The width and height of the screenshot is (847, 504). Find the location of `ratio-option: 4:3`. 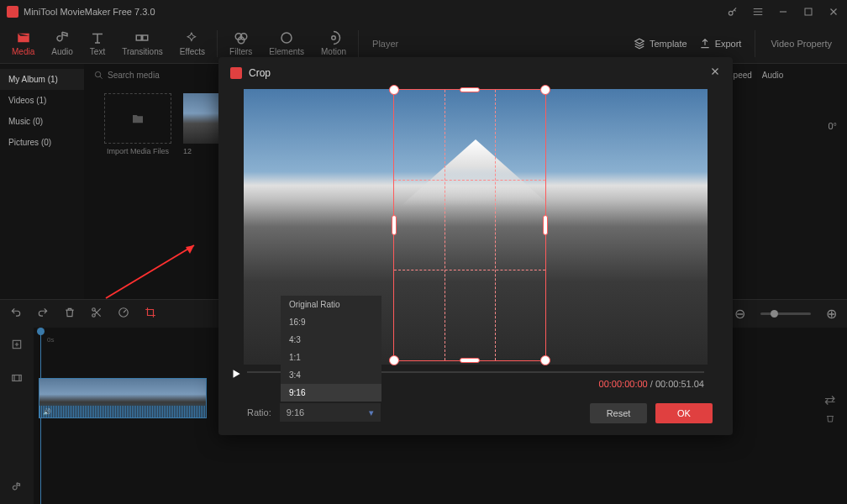

ratio-option: 4:3 is located at coordinates (331, 339).